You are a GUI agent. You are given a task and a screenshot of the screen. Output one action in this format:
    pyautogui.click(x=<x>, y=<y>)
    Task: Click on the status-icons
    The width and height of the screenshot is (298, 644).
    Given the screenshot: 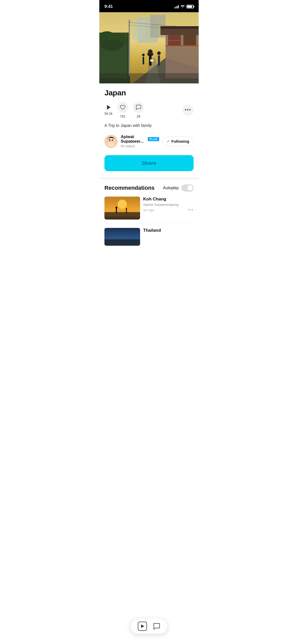 What is the action you would take?
    pyautogui.click(x=184, y=7)
    